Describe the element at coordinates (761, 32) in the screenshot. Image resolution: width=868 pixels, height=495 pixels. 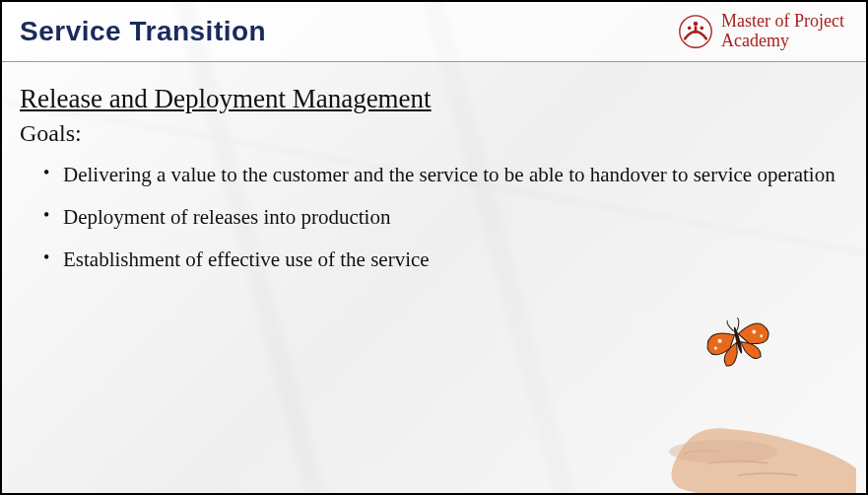
I see `brand: Master of Project Academy` at that location.